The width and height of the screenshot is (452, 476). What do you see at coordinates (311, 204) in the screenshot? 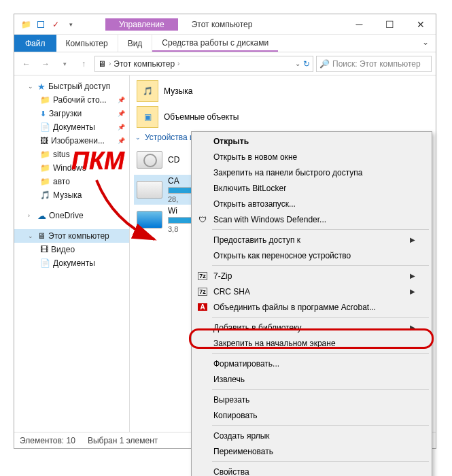
I see `mi-autoplay: Открыть автозапуск...` at bounding box center [311, 204].